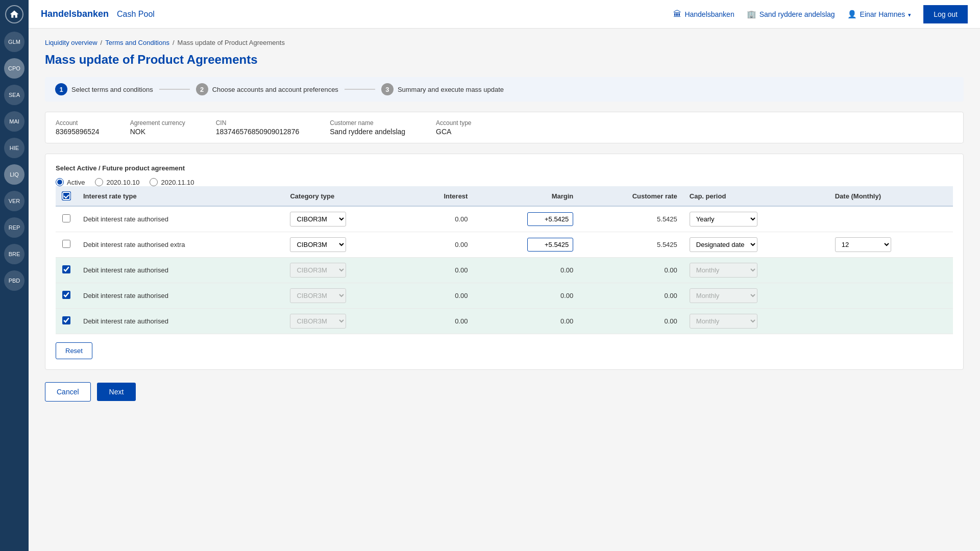  What do you see at coordinates (453, 123) in the screenshot?
I see `account-type-label: Account type` at bounding box center [453, 123].